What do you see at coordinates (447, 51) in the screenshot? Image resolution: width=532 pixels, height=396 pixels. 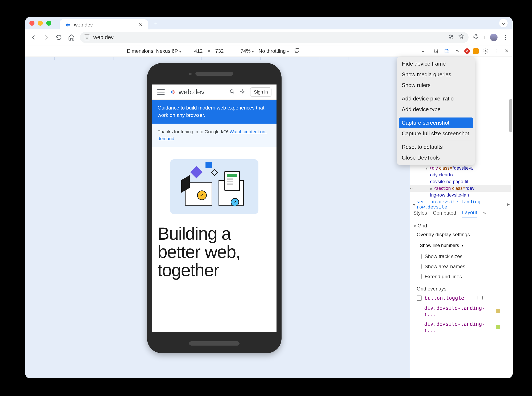 I see `device-mode-icon` at bounding box center [447, 51].